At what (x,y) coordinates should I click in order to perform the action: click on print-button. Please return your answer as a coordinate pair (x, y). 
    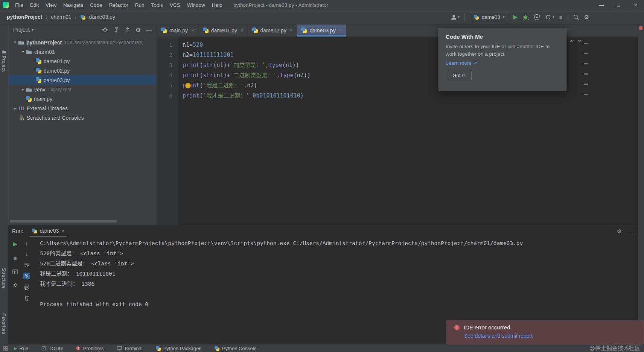
    Looking at the image, I should click on (27, 287).